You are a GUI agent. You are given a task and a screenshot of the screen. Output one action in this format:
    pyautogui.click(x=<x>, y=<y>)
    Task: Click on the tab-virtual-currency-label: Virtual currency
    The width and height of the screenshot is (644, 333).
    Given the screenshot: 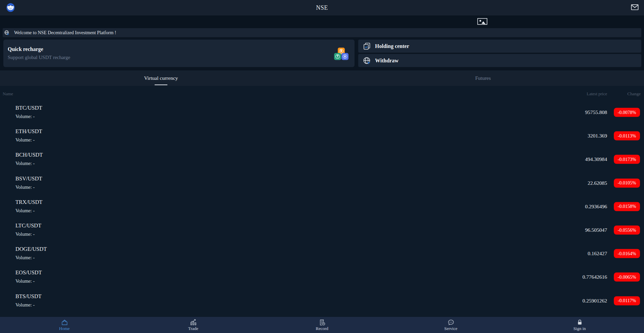 What is the action you would take?
    pyautogui.click(x=161, y=78)
    